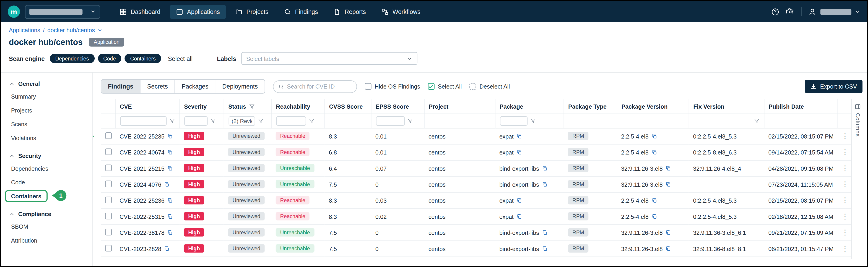 The width and height of the screenshot is (868, 267). What do you see at coordinates (401, 12) in the screenshot?
I see `nav-workflows: Workflows` at bounding box center [401, 12].